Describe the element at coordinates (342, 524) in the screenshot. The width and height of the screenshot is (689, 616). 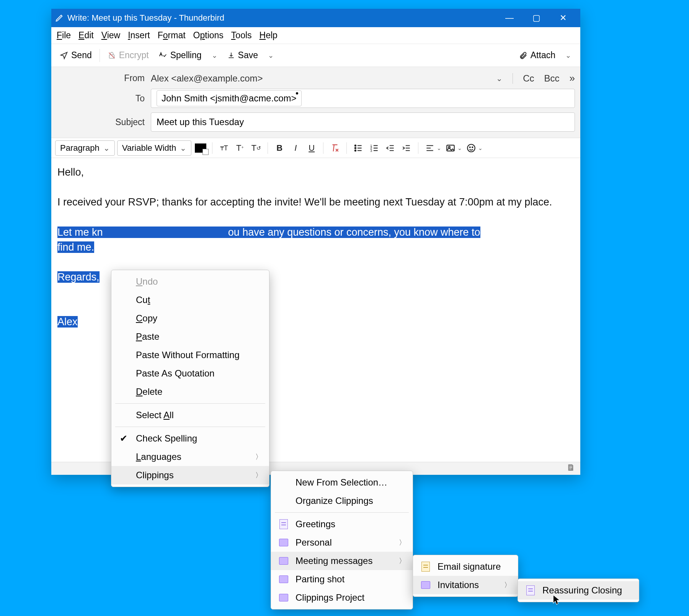
I see `clip-greetings: Greetings` at that location.